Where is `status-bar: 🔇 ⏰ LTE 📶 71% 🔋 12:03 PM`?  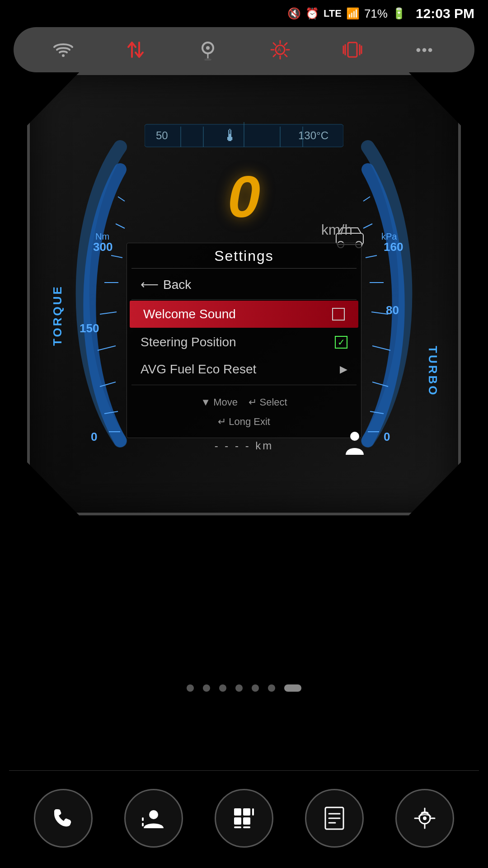
status-bar: 🔇 ⏰ LTE 📶 71% 🔋 12:03 PM is located at coordinates (244, 14).